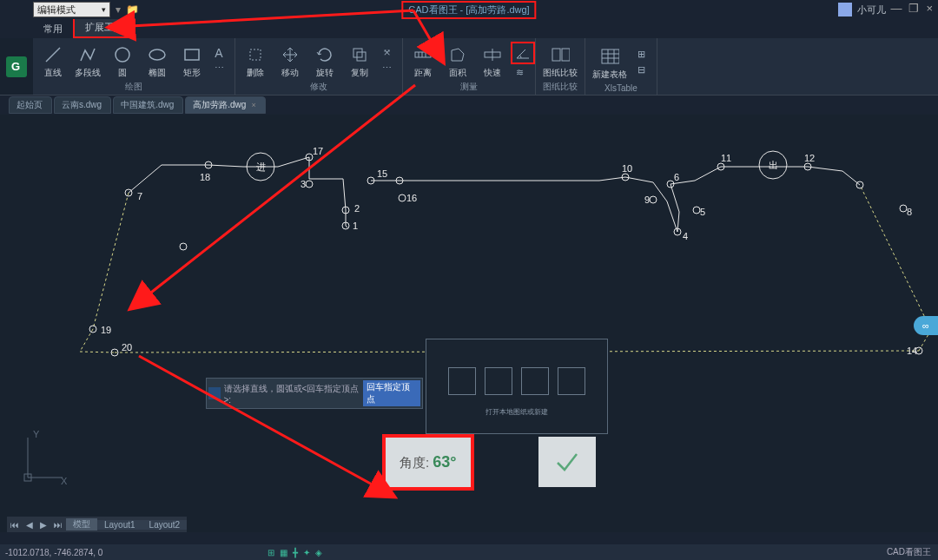 Image resolution: width=938 pixels, height=560 pixels. Describe the element at coordinates (610, 62) in the screenshot. I see `tool-new-table: 新建表格` at that location.